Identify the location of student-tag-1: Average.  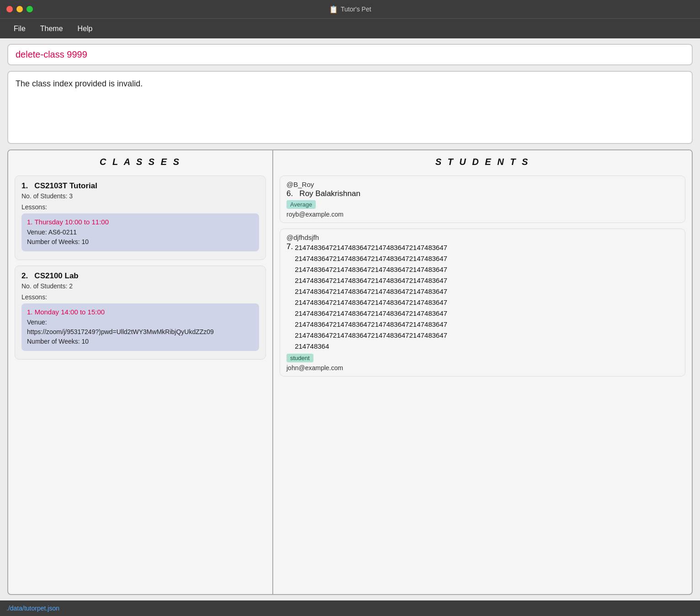
(301, 205).